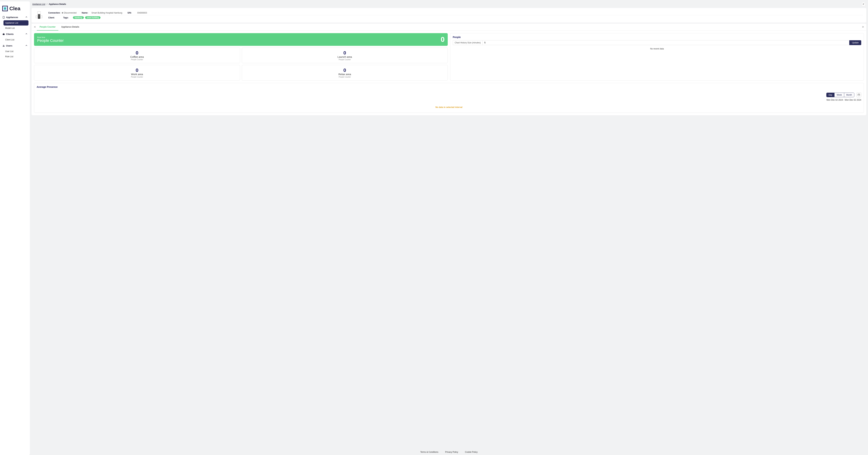 The image size is (868, 455). I want to click on tab-appliance-details: Appliance Details, so click(70, 27).